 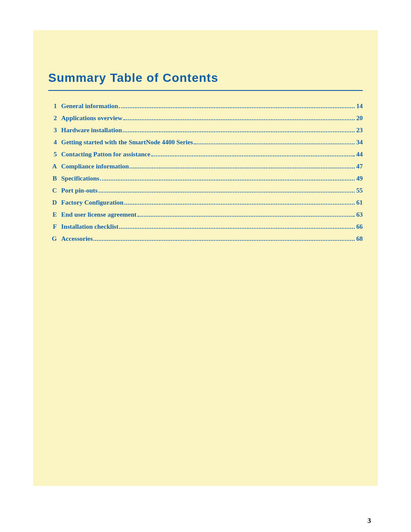 I want to click on toc-entry-title: End user license agreement, so click(x=99, y=215).